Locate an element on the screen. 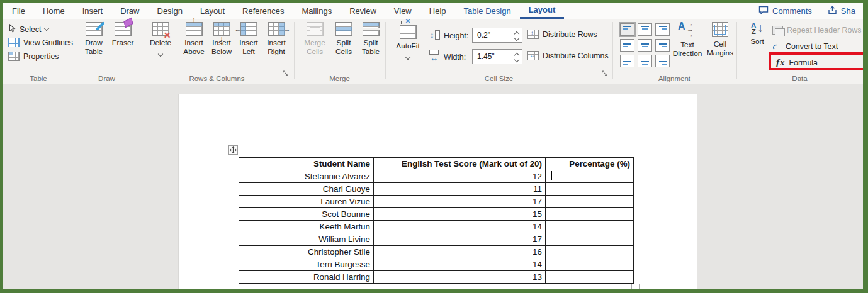 Image resolution: width=868 pixels, height=293 pixels. align-center-left-button is located at coordinates (627, 45).